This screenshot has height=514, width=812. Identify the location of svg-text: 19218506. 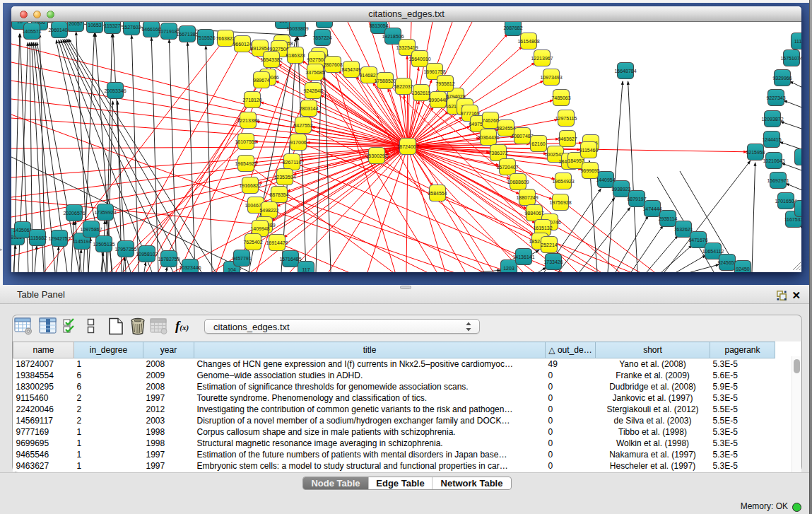
(393, 37).